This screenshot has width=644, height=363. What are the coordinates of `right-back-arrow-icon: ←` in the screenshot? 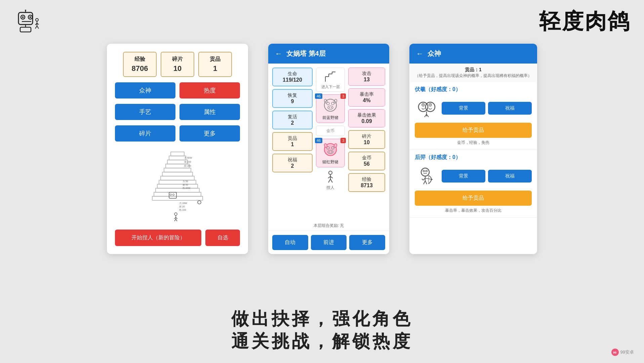 It's located at (420, 54).